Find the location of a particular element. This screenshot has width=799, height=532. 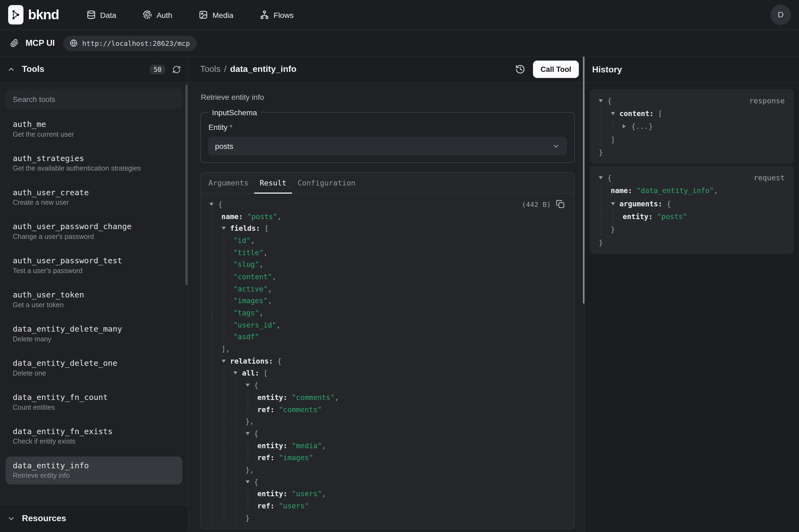

mcp-url-text: http://localhost:28623/mcp is located at coordinates (136, 43).